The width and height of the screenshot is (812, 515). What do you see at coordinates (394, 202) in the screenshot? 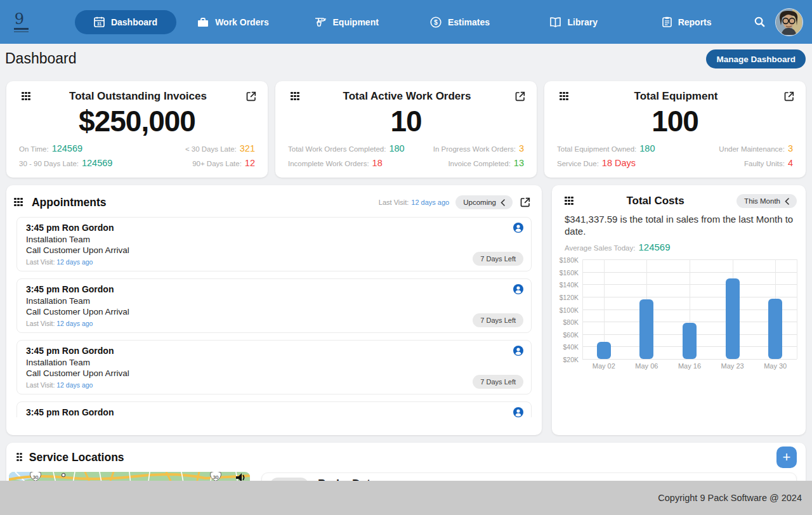
I see `last-visit-label: Last Visit:` at bounding box center [394, 202].